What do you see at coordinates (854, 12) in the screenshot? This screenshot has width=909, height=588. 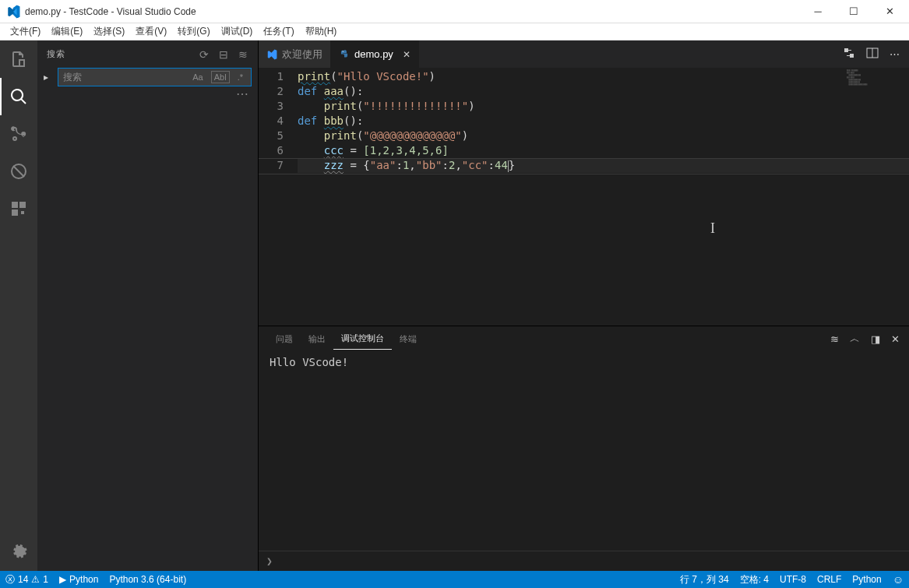 I see `window-maximize-button: ☐` at bounding box center [854, 12].